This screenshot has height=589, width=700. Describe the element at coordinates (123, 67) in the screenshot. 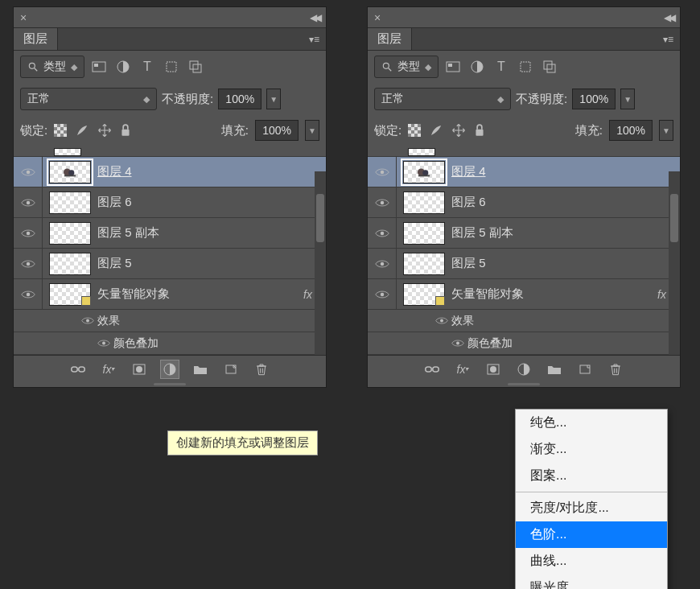

I see `filter-adjust-icon` at that location.